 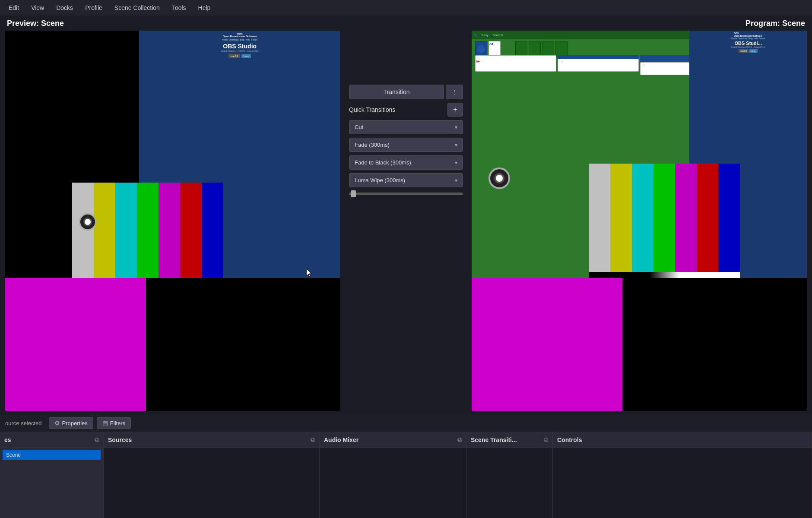 What do you see at coordinates (664, 218) in the screenshot?
I see `prog-bar-green` at bounding box center [664, 218].